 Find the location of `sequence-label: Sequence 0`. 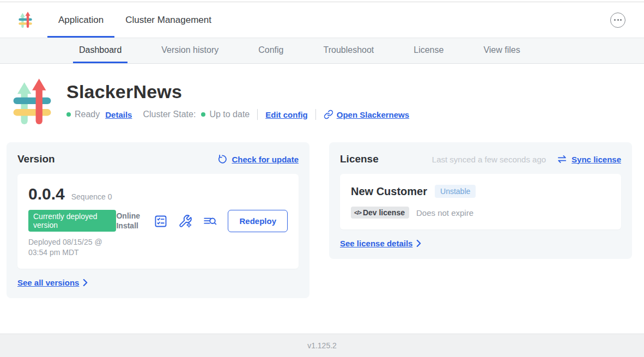

sequence-label: Sequence 0 is located at coordinates (92, 197).